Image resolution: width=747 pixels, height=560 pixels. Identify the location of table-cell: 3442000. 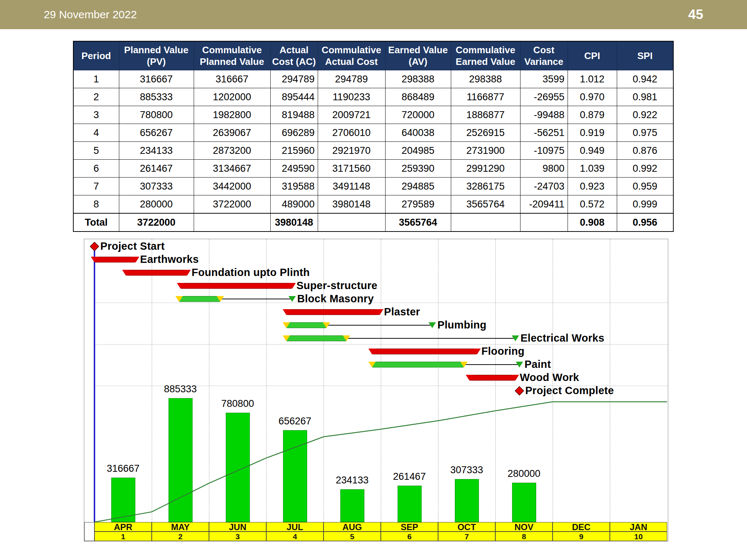
(232, 187).